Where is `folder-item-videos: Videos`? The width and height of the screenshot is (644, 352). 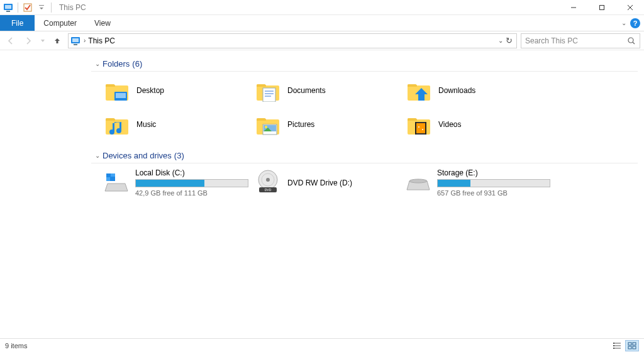 folder-item-videos: Videos is located at coordinates (477, 124).